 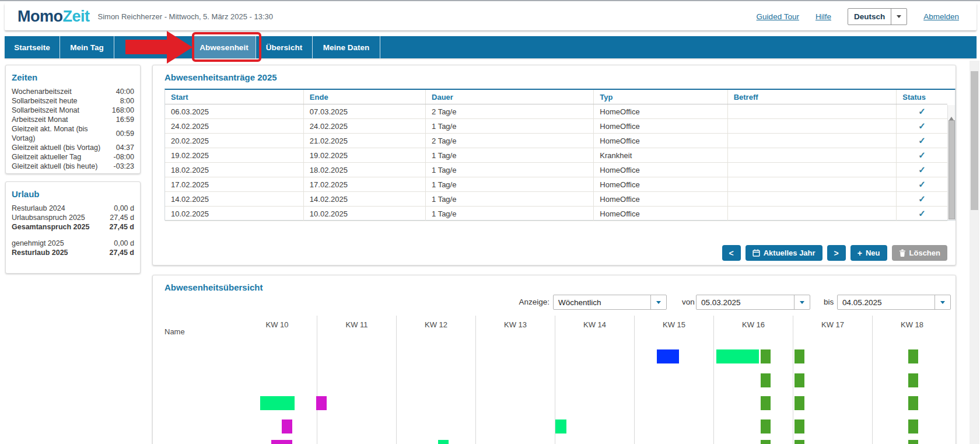 What do you see at coordinates (62, 134) in the screenshot?
I see `stat-label: Gleitzeit akt. Monat (bis Vortag)` at bounding box center [62, 134].